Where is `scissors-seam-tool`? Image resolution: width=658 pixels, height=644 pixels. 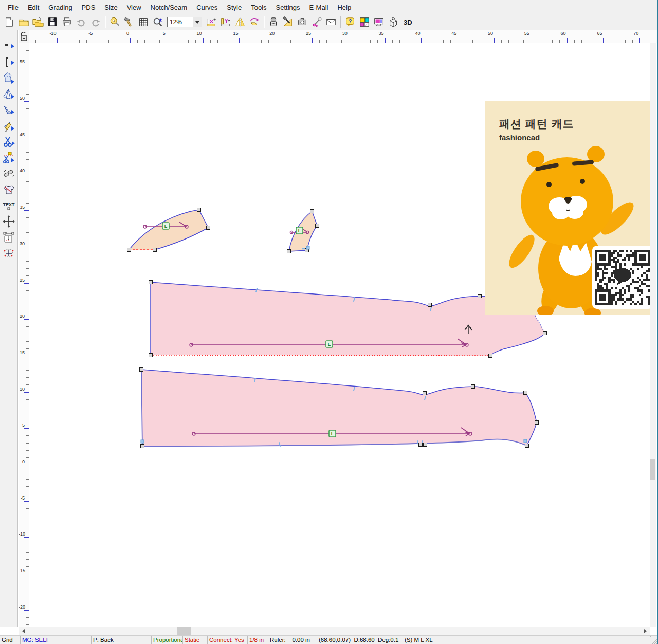 scissors-seam-tool is located at coordinates (9, 158).